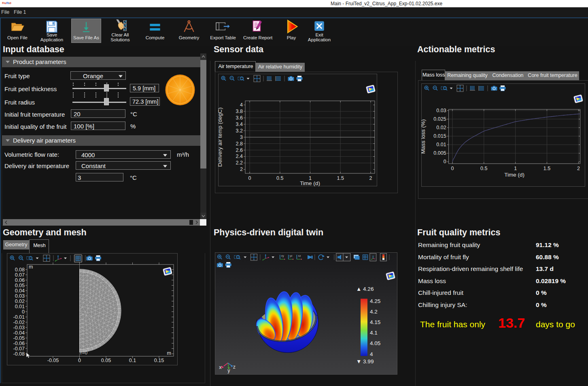 The image size is (588, 386). What do you see at coordinates (159, 360) in the screenshot?
I see `svg-text: 0.15` at bounding box center [159, 360].